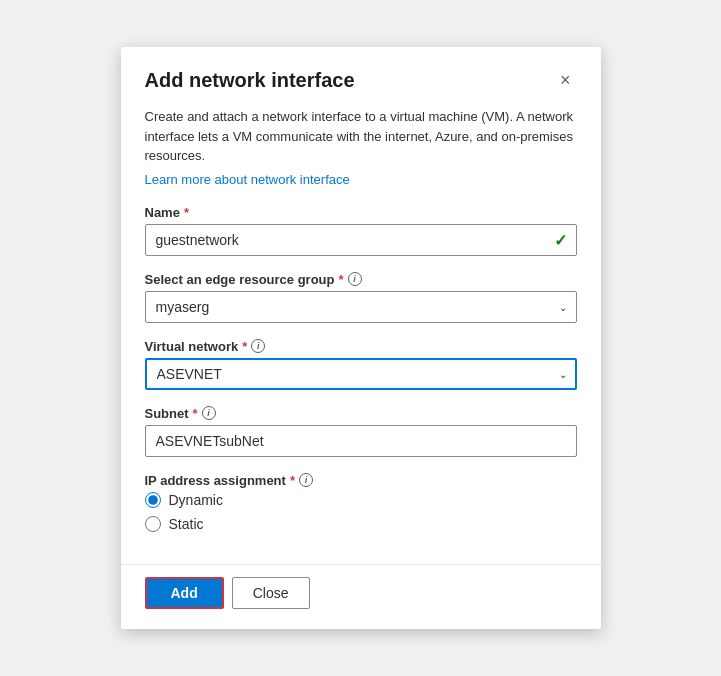  Describe the element at coordinates (209, 413) in the screenshot. I see `subnet-info-icon: i` at that location.